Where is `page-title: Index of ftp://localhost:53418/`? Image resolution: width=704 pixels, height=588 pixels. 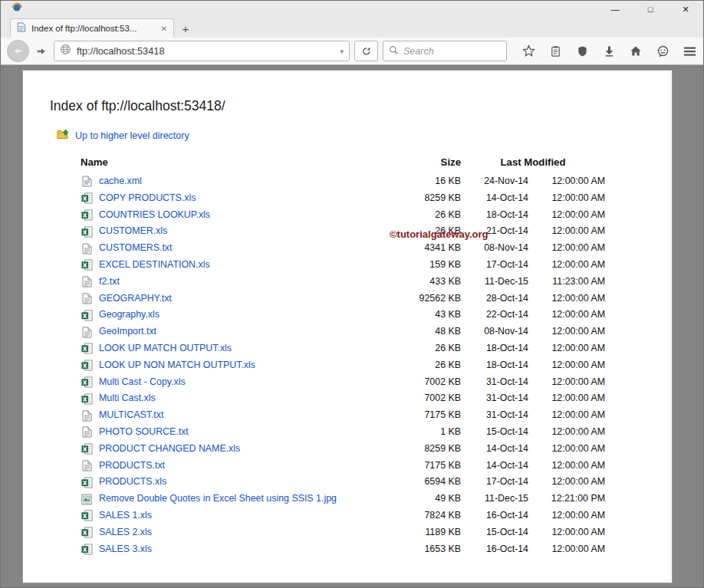 page-title: Index of ftp://localhost:53418/ is located at coordinates (360, 106).